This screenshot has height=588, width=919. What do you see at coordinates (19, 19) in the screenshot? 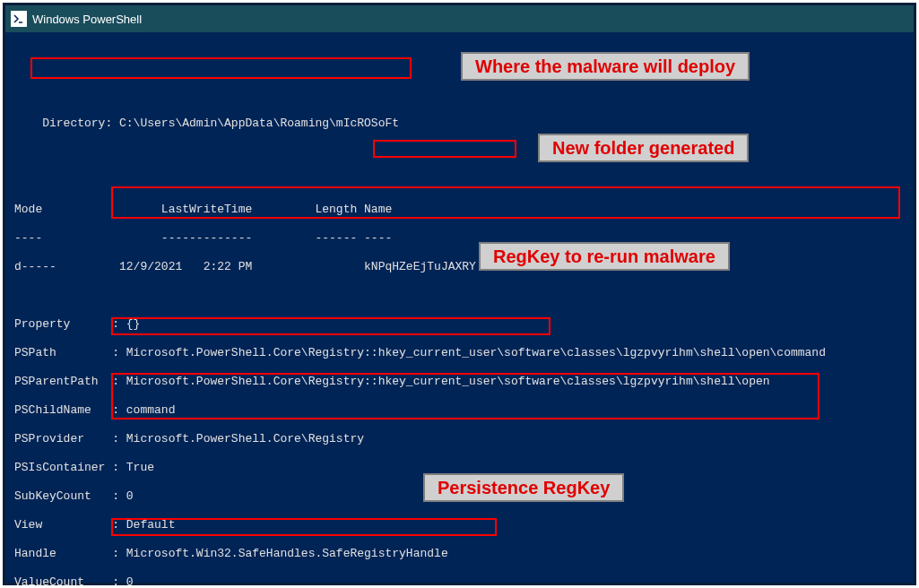
I see `powershell-icon` at bounding box center [19, 19].